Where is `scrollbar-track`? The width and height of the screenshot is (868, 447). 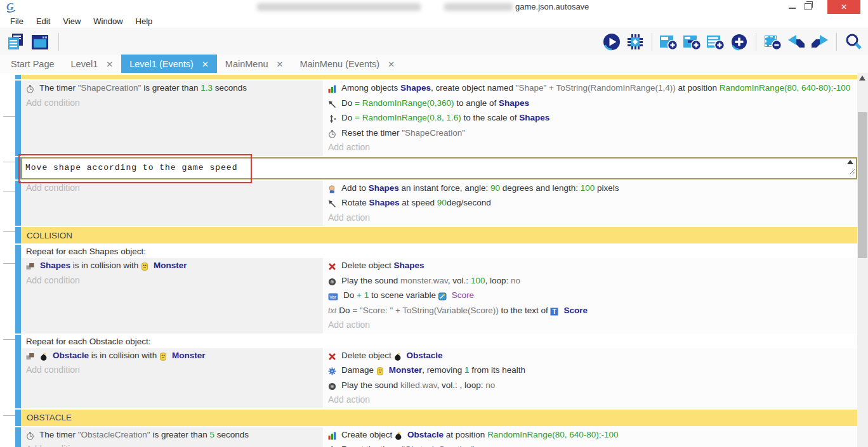
scrollbar-track is located at coordinates (863, 260).